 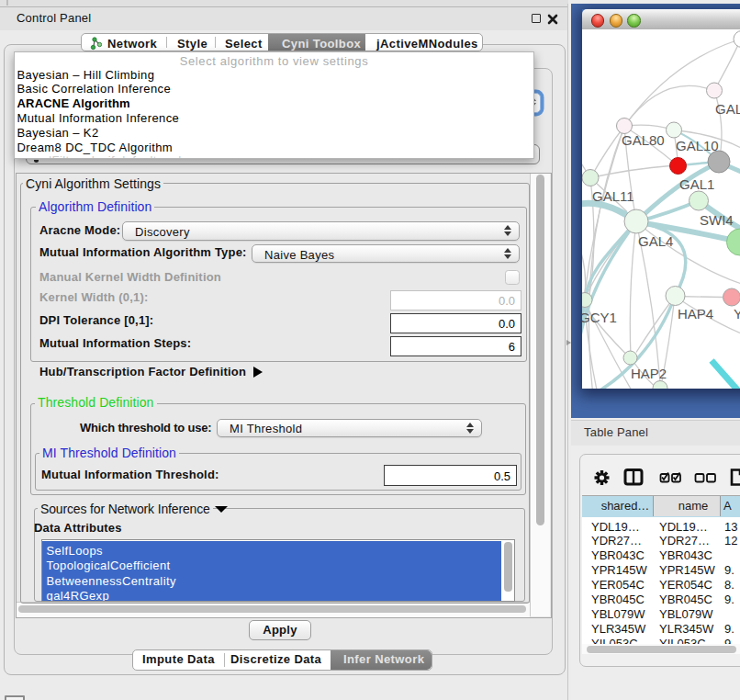 I want to click on svg-text: Y, so click(x=736, y=312).